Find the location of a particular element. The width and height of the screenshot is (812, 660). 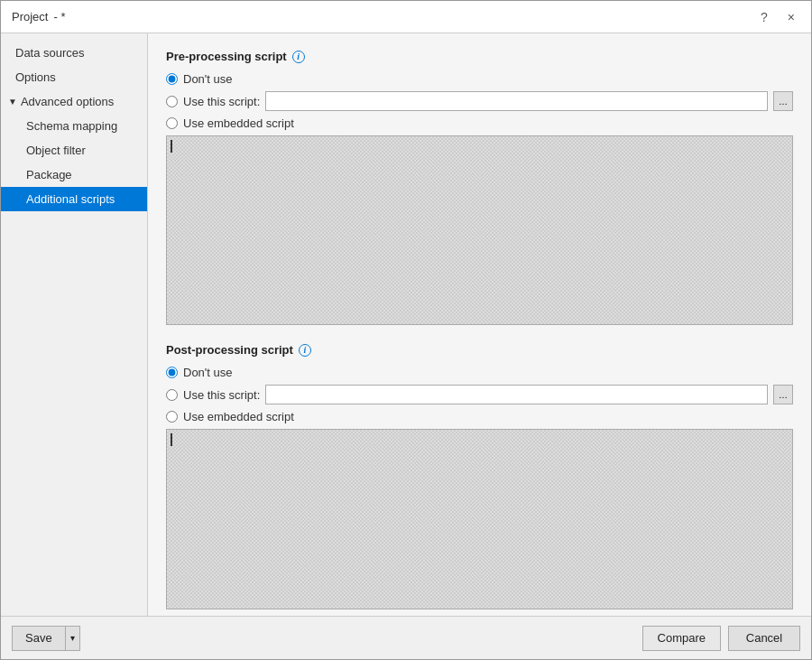

sidebar-label-data-sources: Data sources is located at coordinates (51, 52).